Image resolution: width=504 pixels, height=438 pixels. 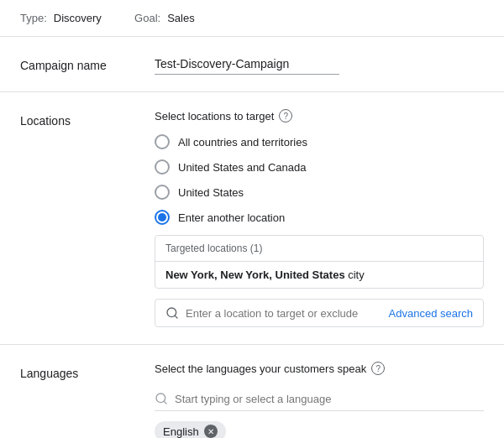 What do you see at coordinates (181, 431) in the screenshot?
I see `chip-label-english: English` at bounding box center [181, 431].